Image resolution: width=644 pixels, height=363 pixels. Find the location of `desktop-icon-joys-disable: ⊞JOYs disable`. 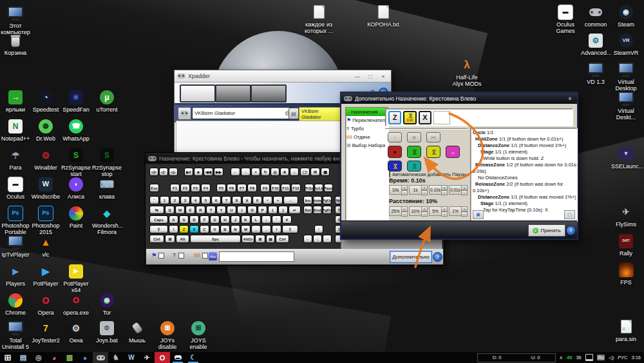

desktop-icon-joys-disable: ⊞JOYs disable is located at coordinates (167, 335).